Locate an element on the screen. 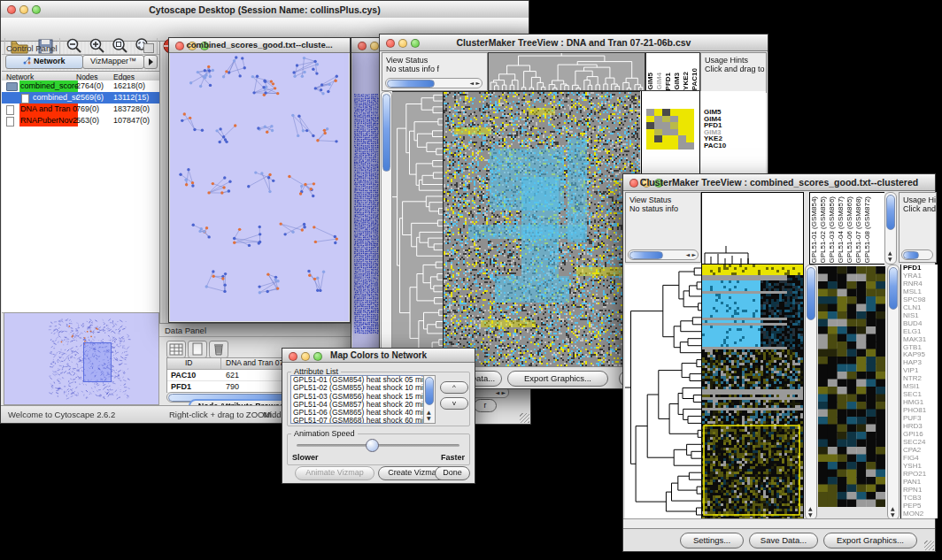  tv1-heatmap is located at coordinates (542, 229).